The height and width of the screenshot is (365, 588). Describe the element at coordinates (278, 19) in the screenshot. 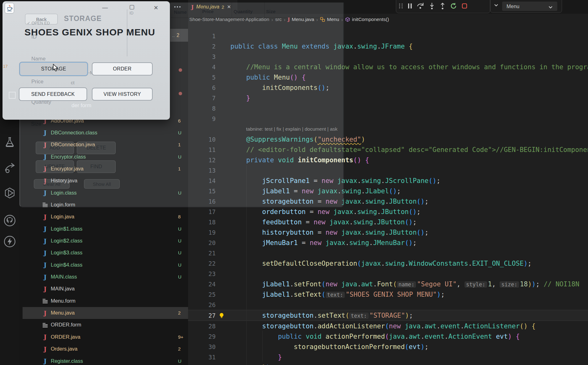

I see `breadcrumb-label: src` at that location.